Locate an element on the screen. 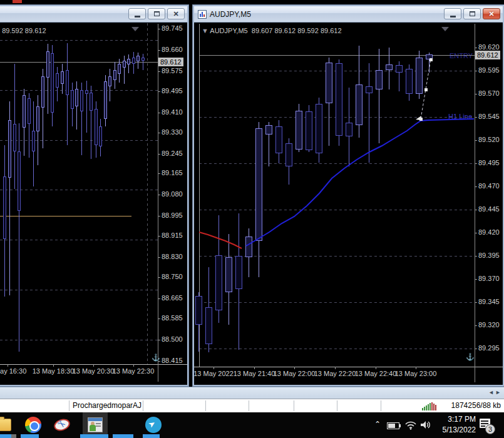 This screenshot has height=438, width=504. chart-window-icon is located at coordinates (202, 14).